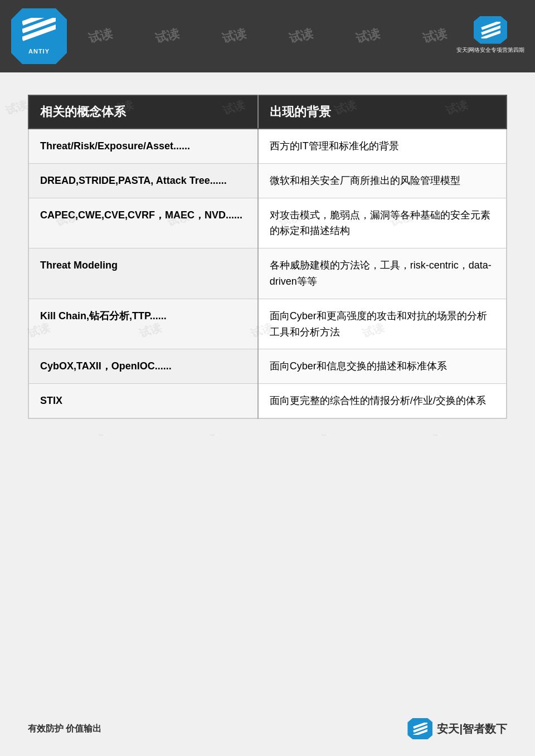  What do you see at coordinates (39, 51) in the screenshot?
I see `logo-label: ANTIY` at bounding box center [39, 51].